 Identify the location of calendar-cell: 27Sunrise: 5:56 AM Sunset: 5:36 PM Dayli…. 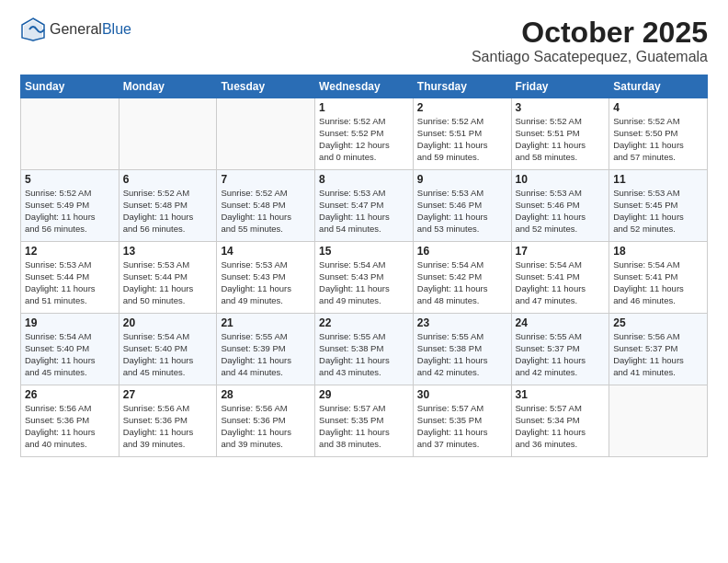
(167, 421).